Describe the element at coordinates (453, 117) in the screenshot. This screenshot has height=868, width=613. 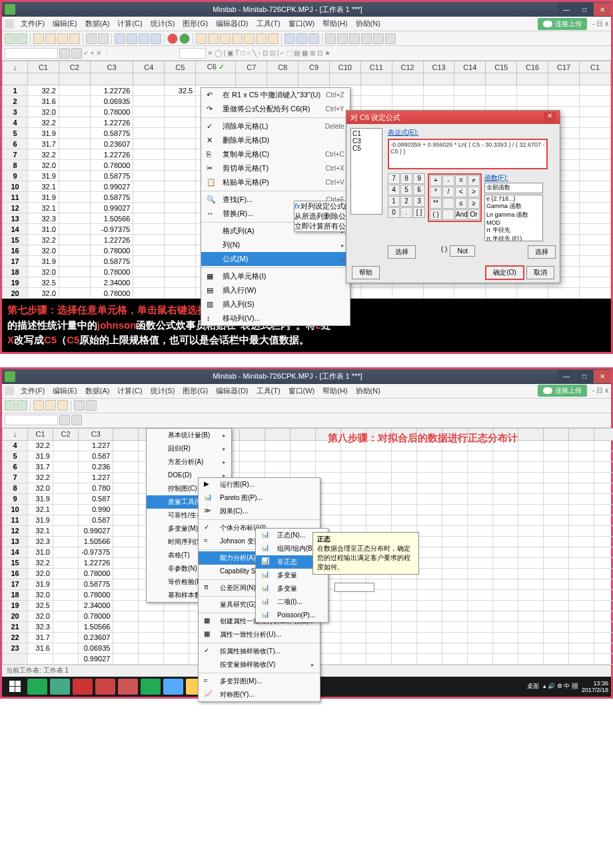
I see `dialog-titlebar: 对 C6 设定公式 ✕` at that location.